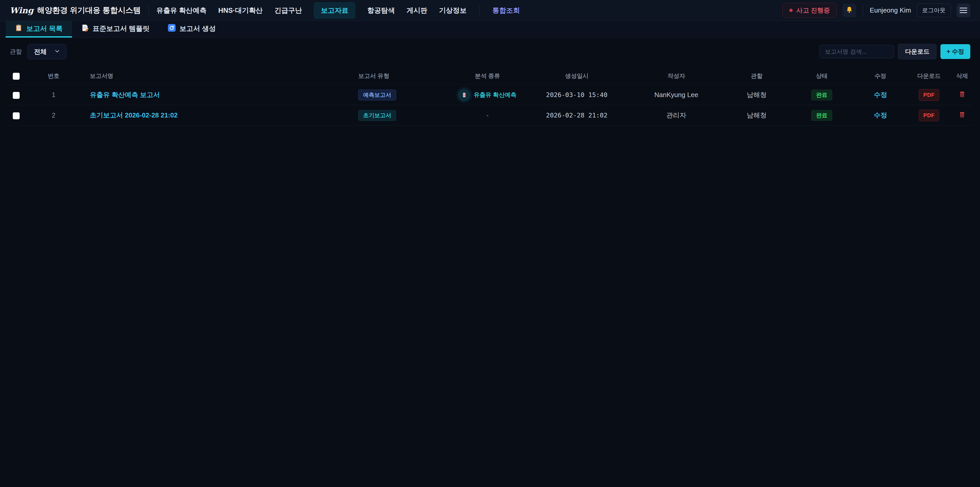  What do you see at coordinates (40, 52) in the screenshot?
I see `jurisdiction-selected-value: 전체` at bounding box center [40, 52].